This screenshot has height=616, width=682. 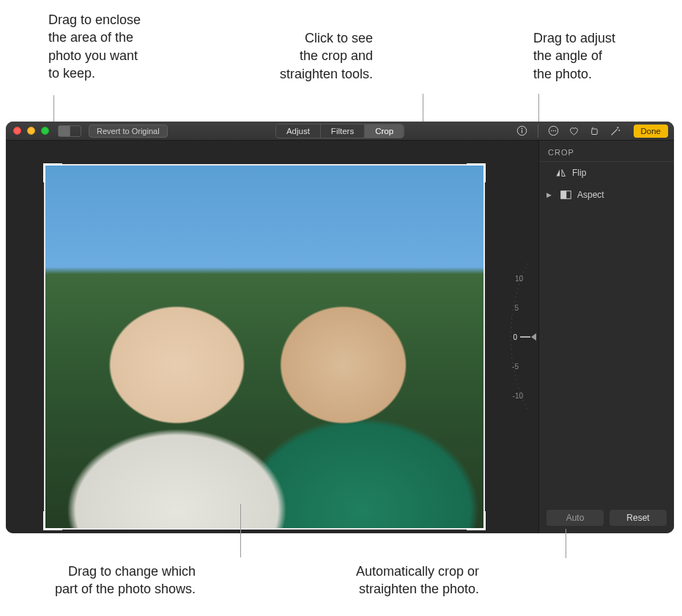 I want to click on callout-crop-tools: Click to see the crop and straighten too…, so click(x=327, y=56).